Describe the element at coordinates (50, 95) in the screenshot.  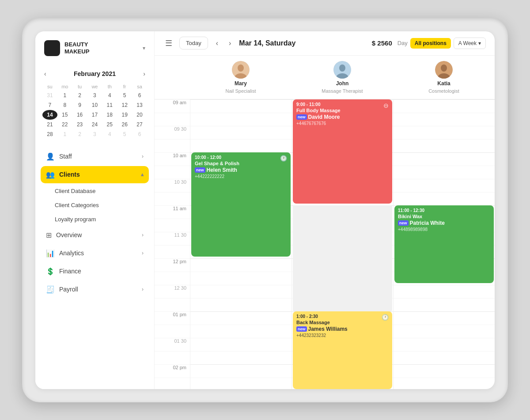
I see `cal-day: 31` at that location.